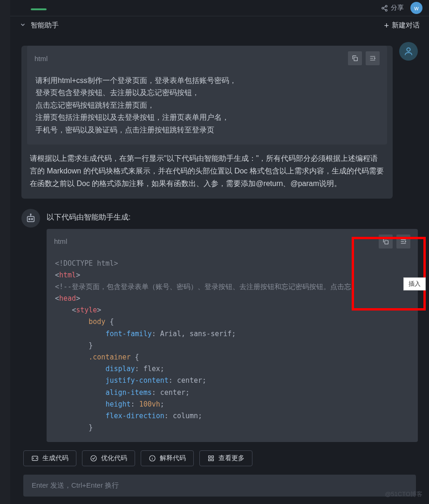  I want to click on insert-tooltip: 插入, so click(415, 284).